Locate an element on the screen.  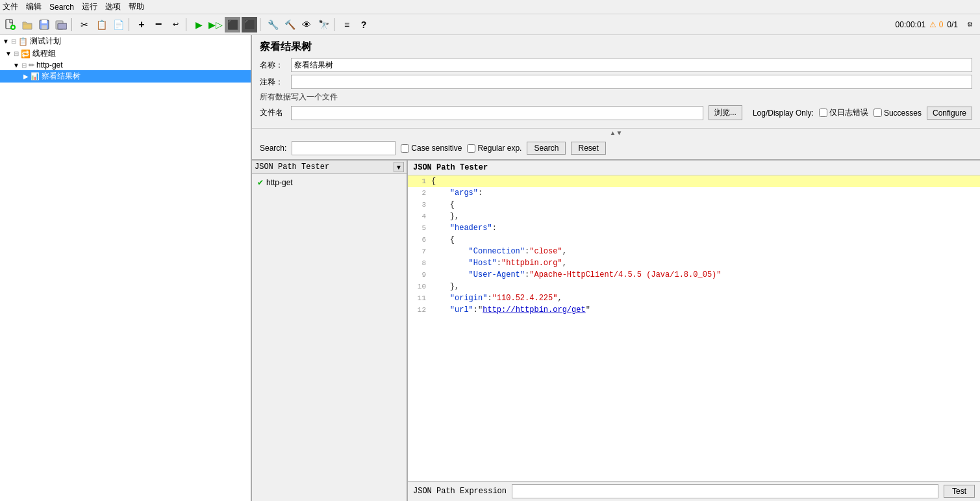
write-note: 所有数据写入一个文件 is located at coordinates (616, 97).